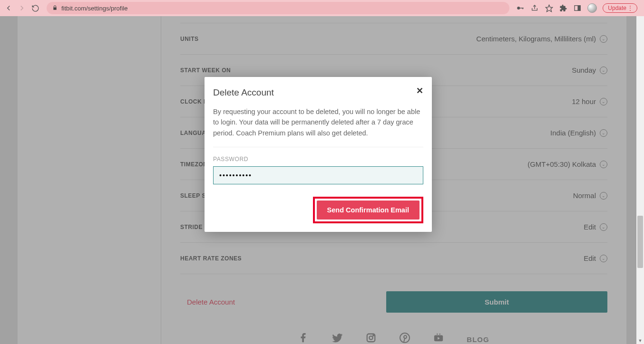 The width and height of the screenshot is (644, 344). What do you see at coordinates (22, 8) in the screenshot?
I see `forward-button` at bounding box center [22, 8].